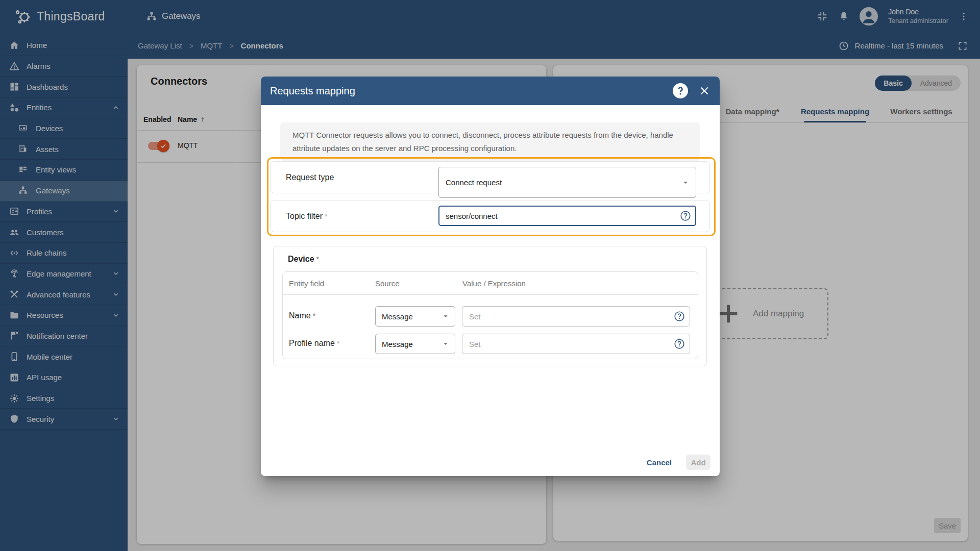 The height and width of the screenshot is (551, 980). I want to click on dialog-header: Requests mapping, so click(490, 91).